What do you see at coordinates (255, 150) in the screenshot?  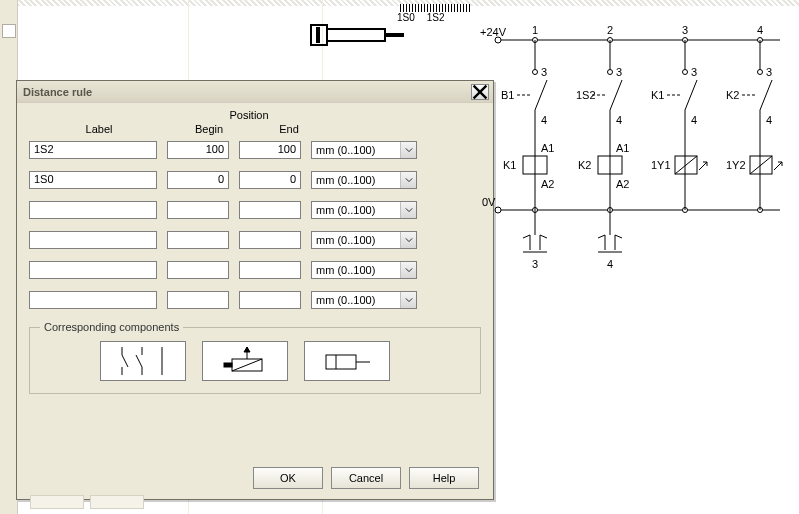 I see `rule-row: 1S2 100 100 mm (0..100)` at bounding box center [255, 150].